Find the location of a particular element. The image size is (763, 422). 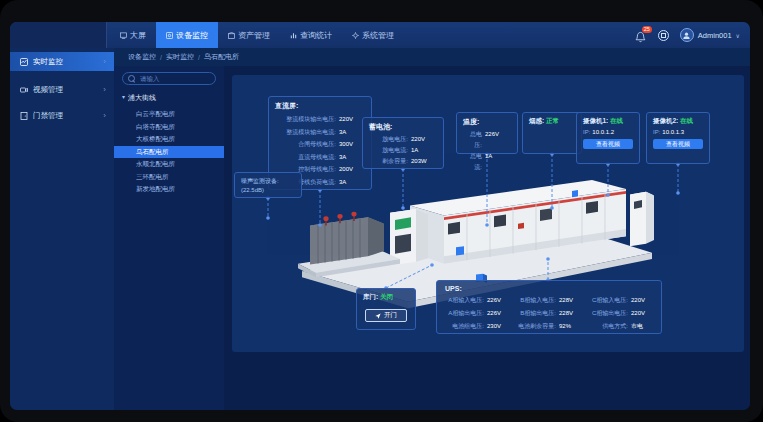

tab-device-monitoring: 设备监控 is located at coordinates (187, 35).